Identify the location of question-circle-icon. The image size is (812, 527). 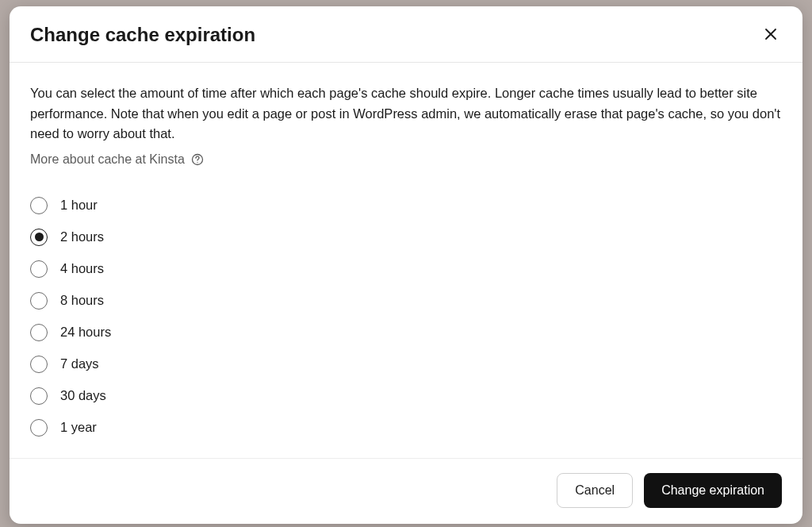
(197, 160).